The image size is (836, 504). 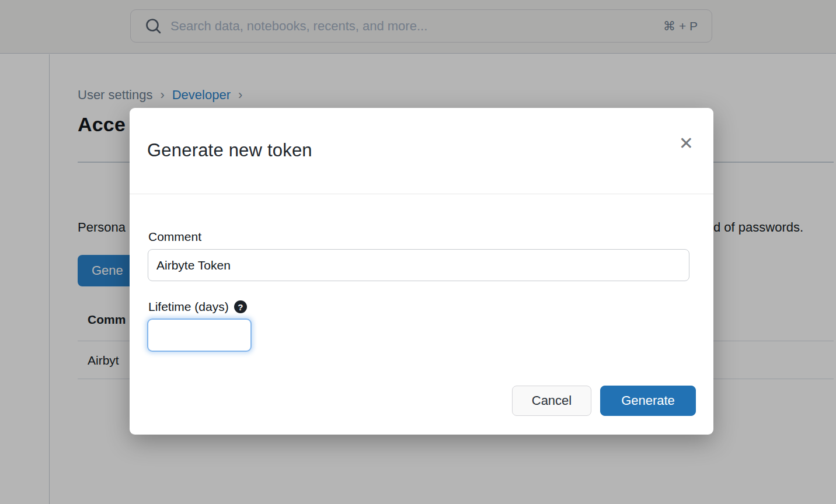 I want to click on comment-field-label: Comment, so click(x=175, y=237).